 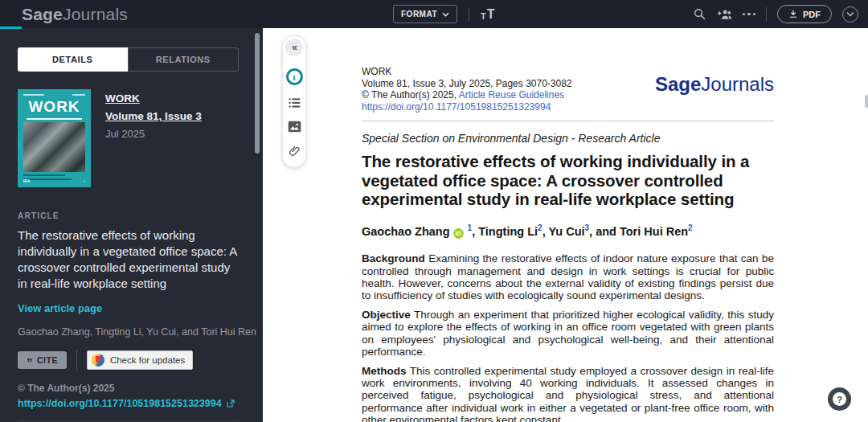 I want to click on attachment-icon, so click(x=294, y=151).